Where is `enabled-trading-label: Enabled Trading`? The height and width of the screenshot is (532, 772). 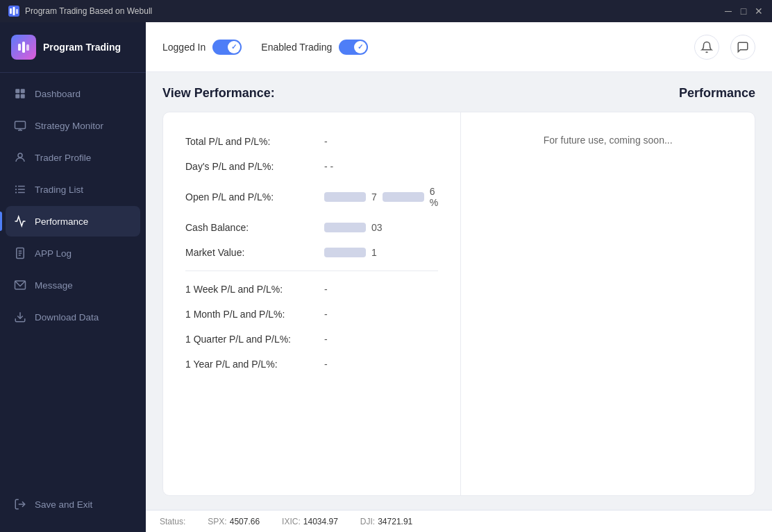 enabled-trading-label: Enabled Trading is located at coordinates (296, 47).